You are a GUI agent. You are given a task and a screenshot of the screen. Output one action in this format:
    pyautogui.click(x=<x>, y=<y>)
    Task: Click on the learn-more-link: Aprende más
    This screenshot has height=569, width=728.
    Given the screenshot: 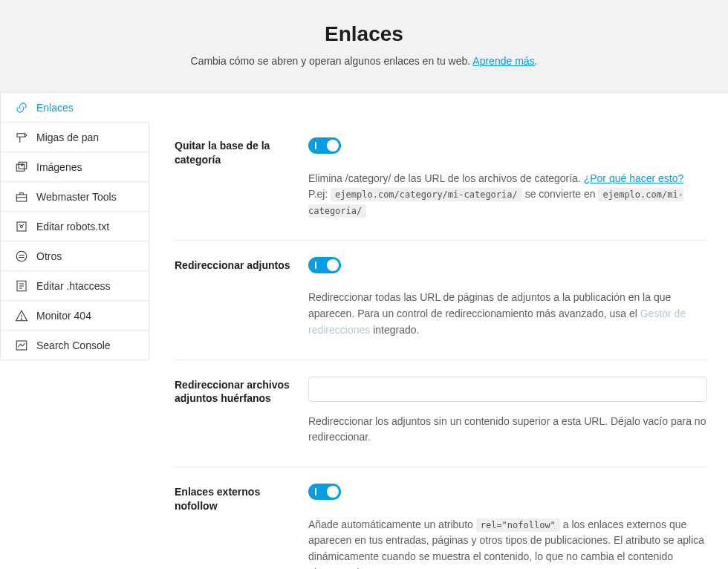 What is the action you would take?
    pyautogui.click(x=504, y=61)
    